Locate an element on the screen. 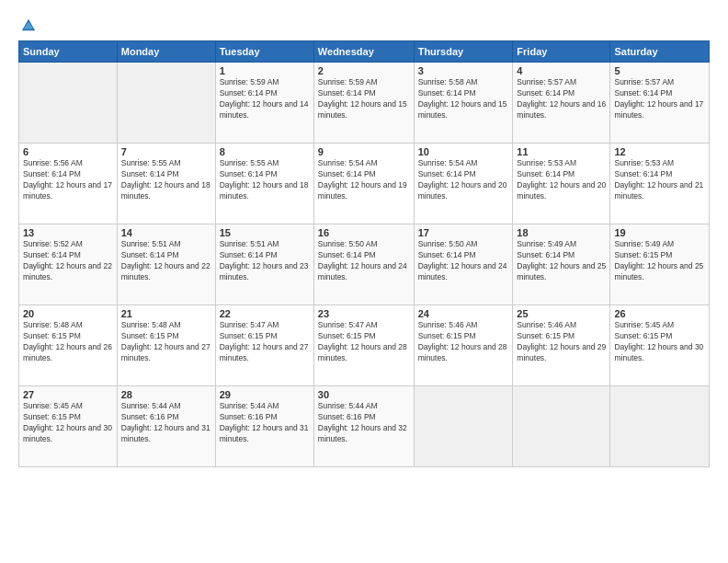  calendar-header-row: SundayMondayTuesdayWednesdayThursdayFrid… is located at coordinates (364, 52).